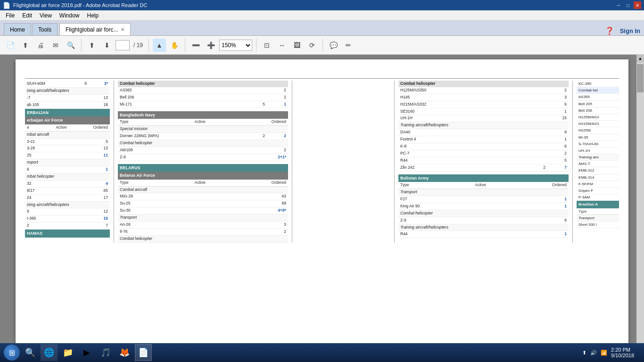 The image size is (644, 362). What do you see at coordinates (322, 69) in the screenshot?
I see `page-top-margin` at bounding box center [322, 69].